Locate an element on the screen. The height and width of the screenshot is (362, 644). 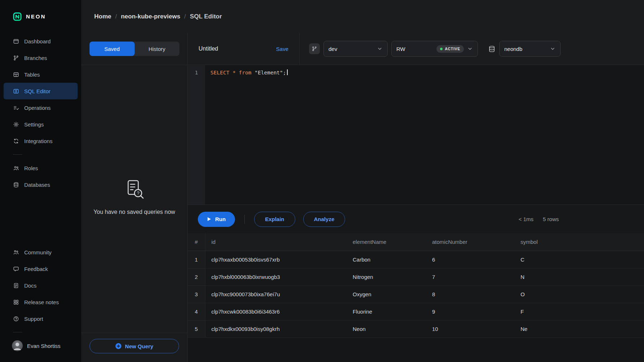
table-cell: 3 is located at coordinates (196, 294).